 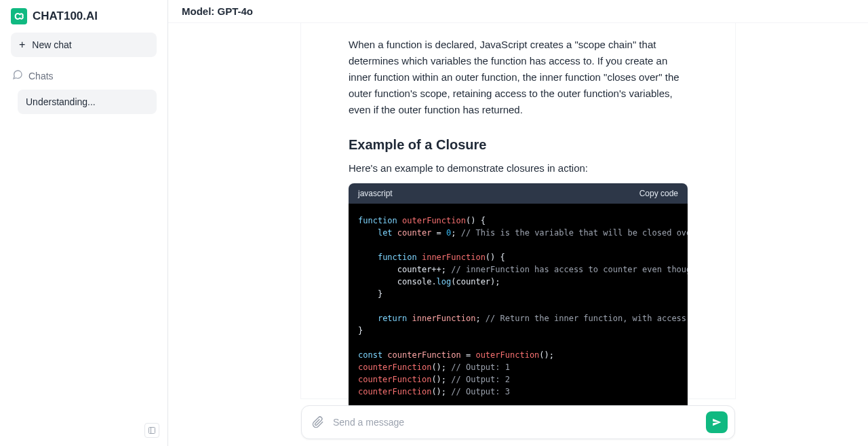 I want to click on message-input-bar, so click(x=518, y=422).